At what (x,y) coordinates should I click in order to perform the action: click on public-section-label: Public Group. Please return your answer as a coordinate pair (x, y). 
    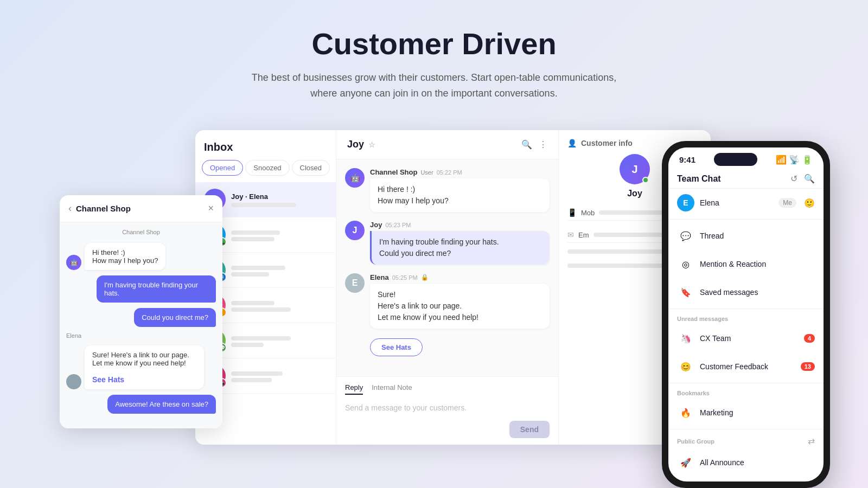
    Looking at the image, I should click on (695, 441).